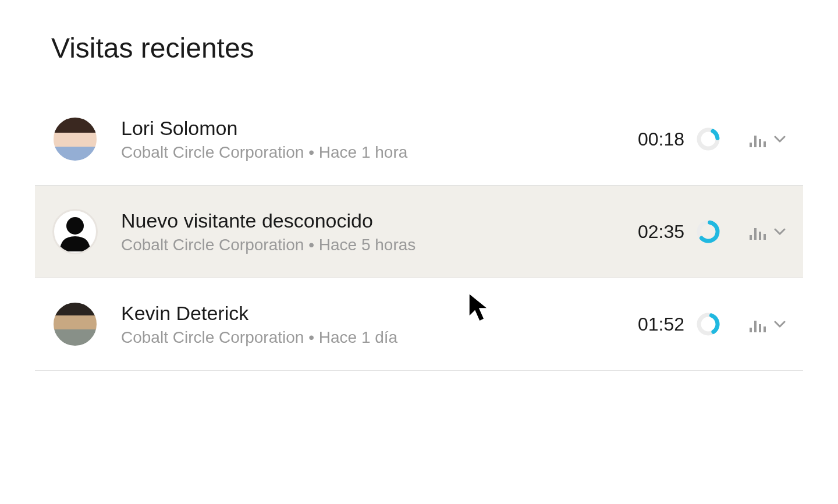  Describe the element at coordinates (374, 140) in the screenshot. I see `visit-info: Lori Solomon Cobalt Circle Corporation •…` at that location.